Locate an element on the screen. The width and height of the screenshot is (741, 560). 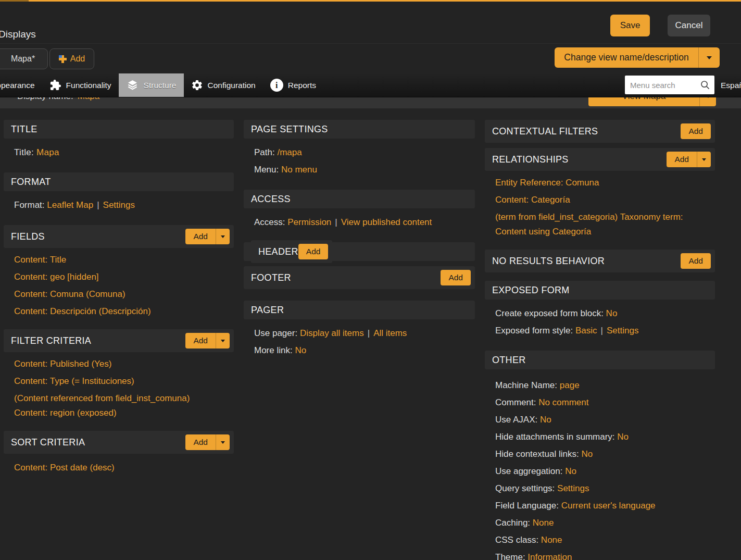
toolbar-tab-label: Appearance is located at coordinates (18, 85).